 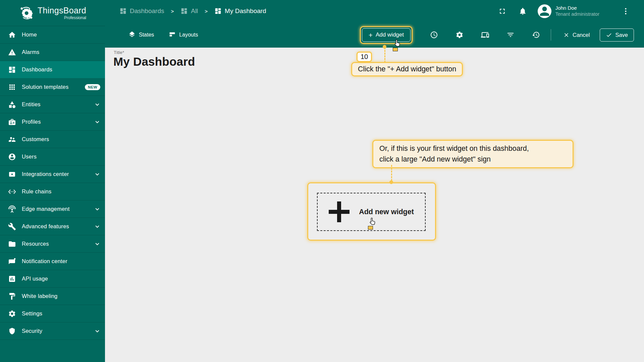 What do you see at coordinates (52, 52) in the screenshot?
I see `sidebar-item-alarms: Alarms` at bounding box center [52, 52].